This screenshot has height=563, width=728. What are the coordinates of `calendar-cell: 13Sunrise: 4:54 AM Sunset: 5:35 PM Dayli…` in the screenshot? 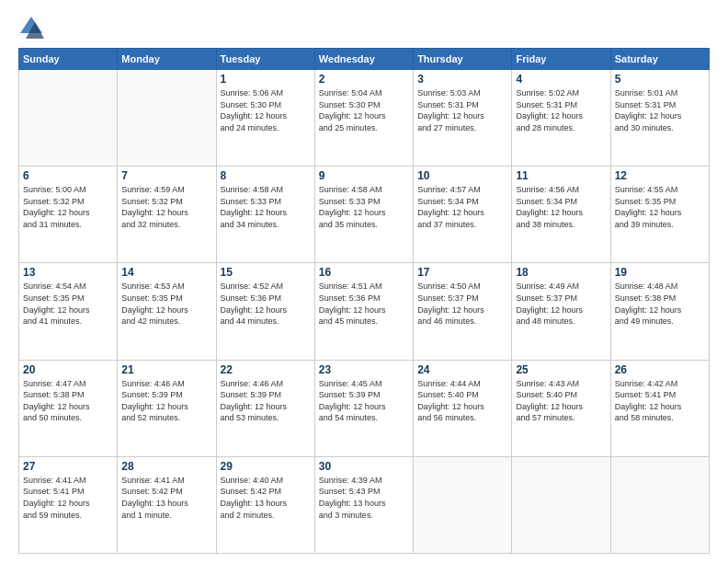 It's located at (68, 311).